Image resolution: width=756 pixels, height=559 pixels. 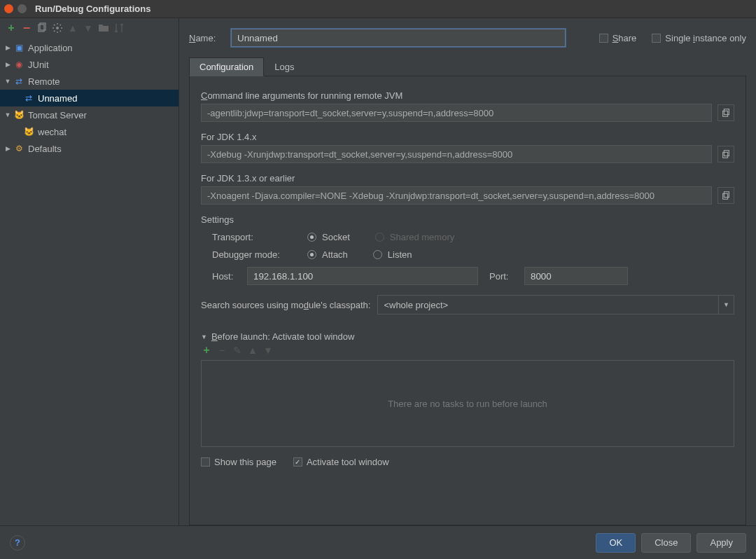 What do you see at coordinates (92, 8) in the screenshot?
I see `window-title: Run/Debug Configurations` at bounding box center [92, 8].